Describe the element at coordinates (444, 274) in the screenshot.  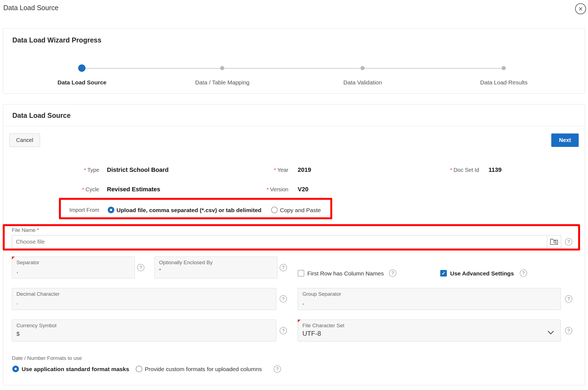
I see `check-icon: ✓` at that location.